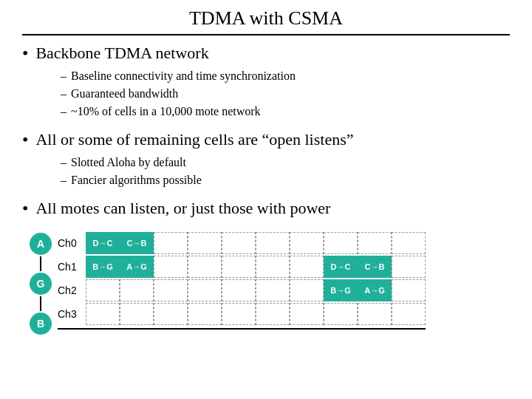  What do you see at coordinates (242, 329) in the screenshot?
I see `grid-bottom-line` at bounding box center [242, 329].